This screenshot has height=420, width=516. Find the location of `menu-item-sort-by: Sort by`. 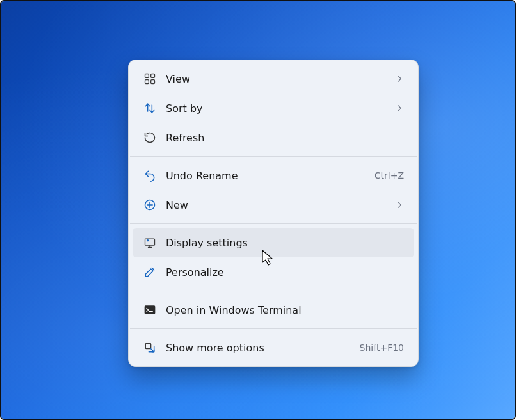

menu-item-sort-by: Sort by is located at coordinates (273, 108).